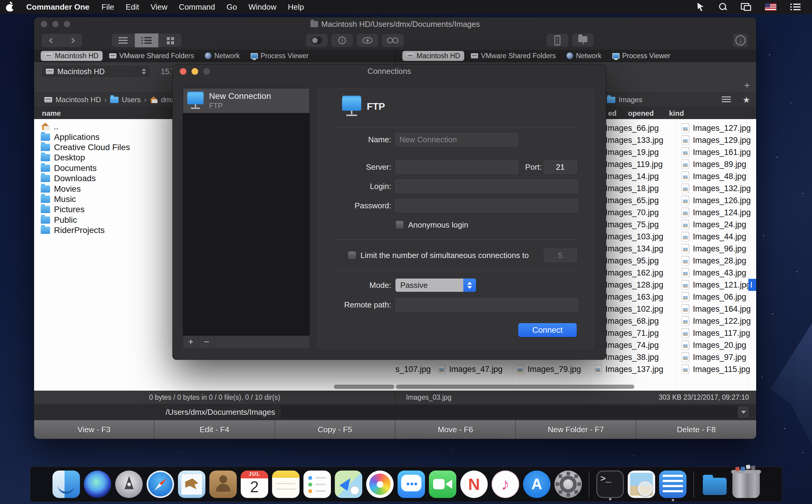 The width and height of the screenshot is (812, 504). What do you see at coordinates (487, 305) in the screenshot?
I see `remote-path-input` at bounding box center [487, 305].